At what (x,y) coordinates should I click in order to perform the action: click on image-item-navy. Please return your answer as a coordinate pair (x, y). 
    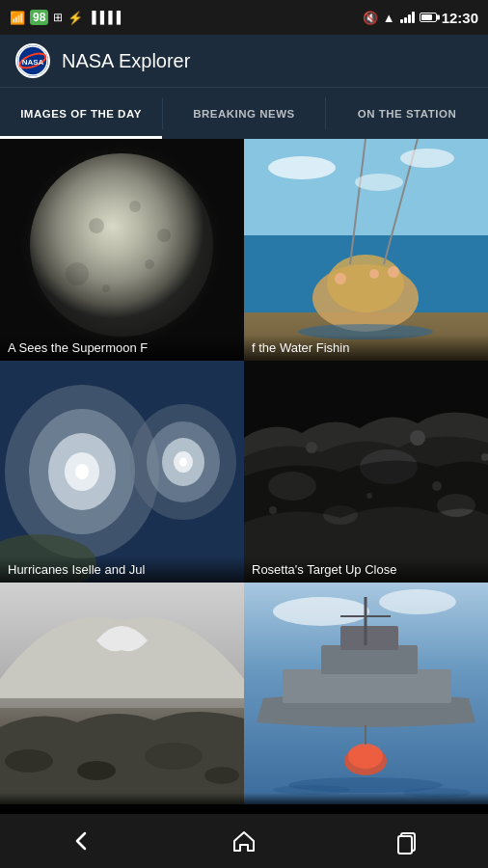
    Looking at the image, I should click on (366, 693).